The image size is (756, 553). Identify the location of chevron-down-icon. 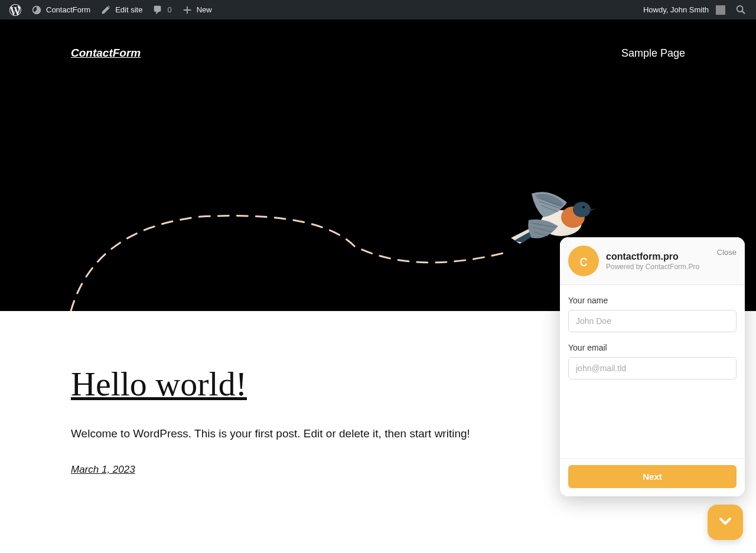
(725, 522).